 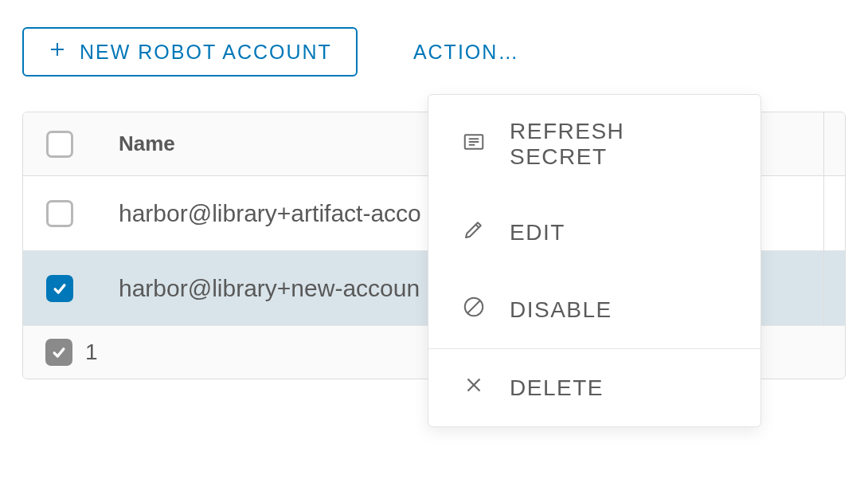 What do you see at coordinates (259, 214) in the screenshot?
I see `row-name: harbor@library+artifact-acco` at bounding box center [259, 214].